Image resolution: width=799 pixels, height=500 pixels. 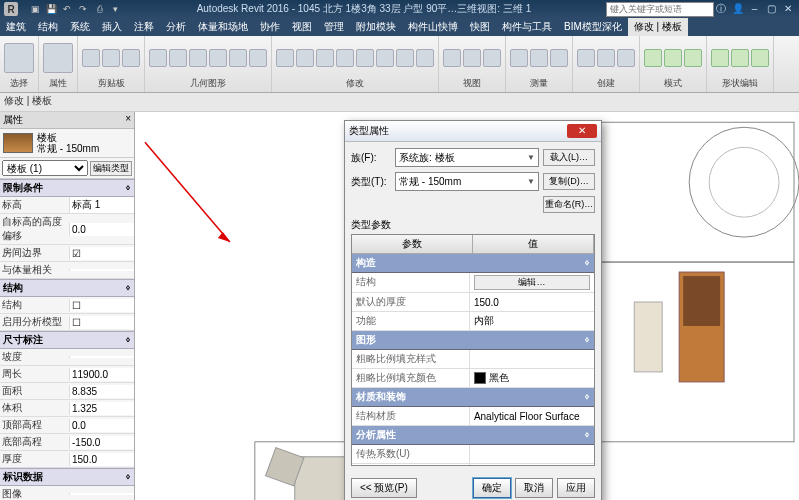 What do you see at coordinates (754, 10) in the screenshot?
I see `minimize-icon: –` at bounding box center [754, 10].